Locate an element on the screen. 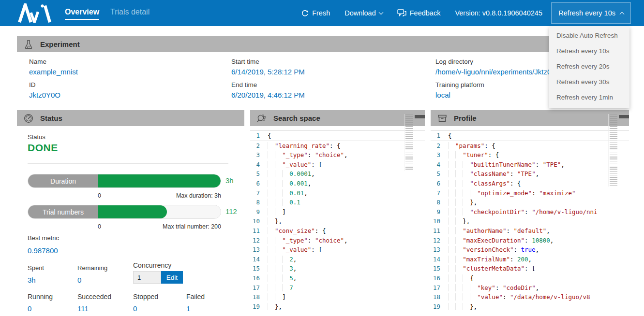 Image resolution: width=644 pixels, height=316 pixels. failed-label: Failed is located at coordinates (195, 297).